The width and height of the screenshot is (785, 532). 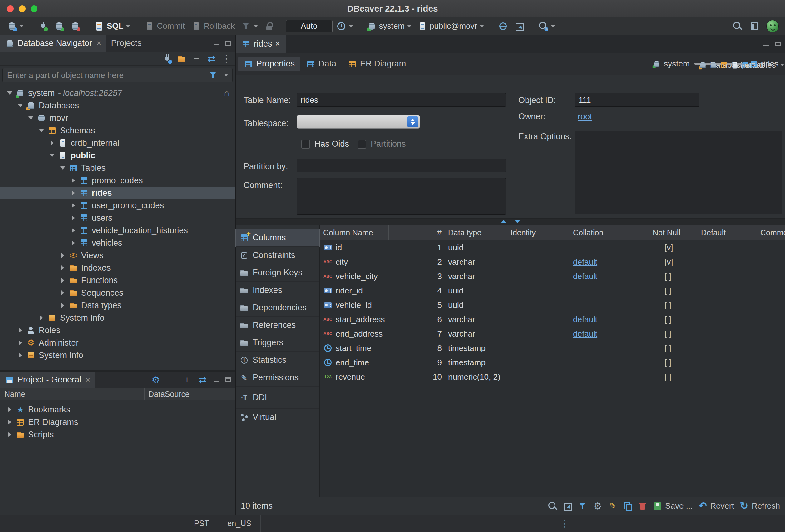 What do you see at coordinates (504, 222) in the screenshot?
I see `collapse-up-icon` at bounding box center [504, 222].